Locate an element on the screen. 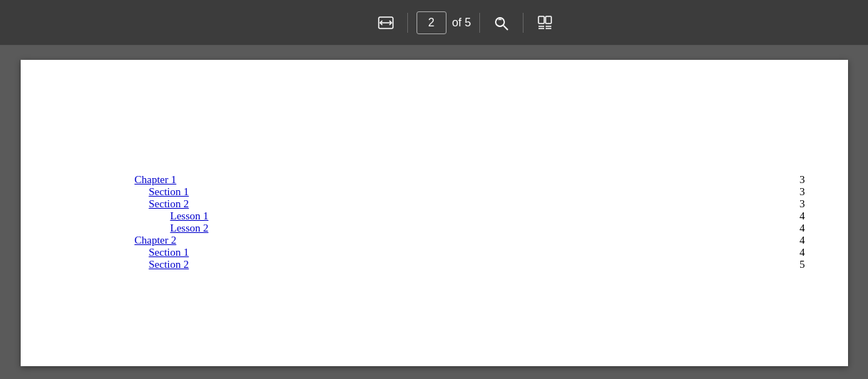  toc-row: Section 13 is located at coordinates (470, 192).